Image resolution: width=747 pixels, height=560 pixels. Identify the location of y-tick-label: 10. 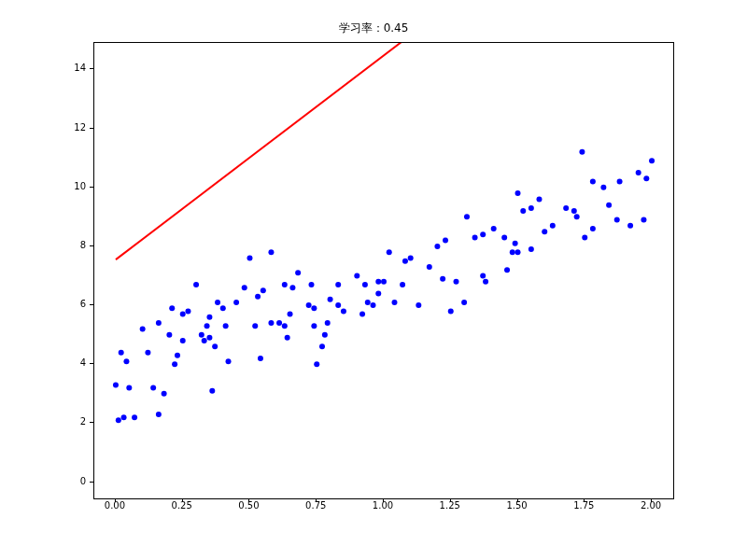
(67, 187).